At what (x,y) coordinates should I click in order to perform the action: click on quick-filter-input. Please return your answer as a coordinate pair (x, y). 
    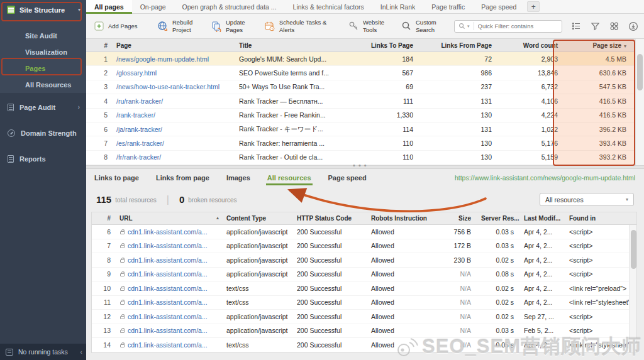
    Looking at the image, I should click on (518, 26).